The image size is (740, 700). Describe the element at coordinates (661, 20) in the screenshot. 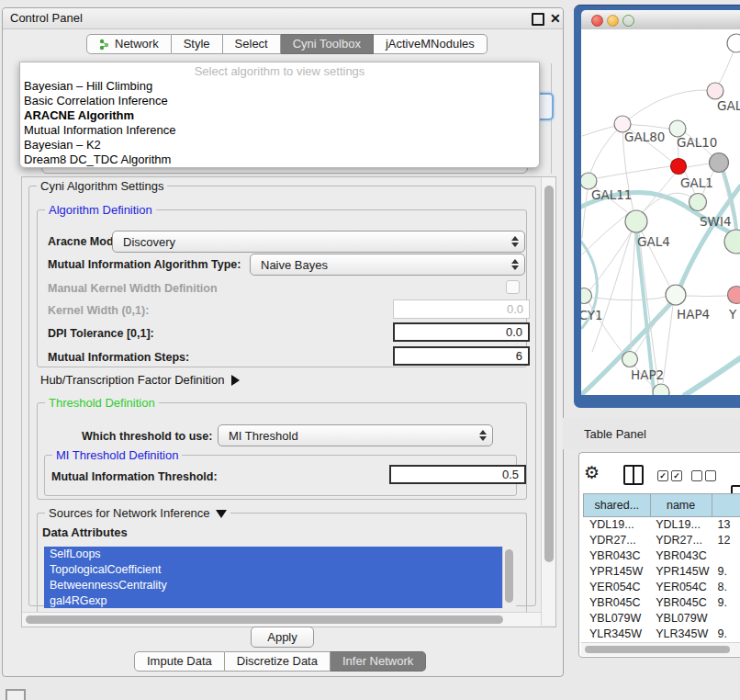

I see `network-window-titlebar` at that location.